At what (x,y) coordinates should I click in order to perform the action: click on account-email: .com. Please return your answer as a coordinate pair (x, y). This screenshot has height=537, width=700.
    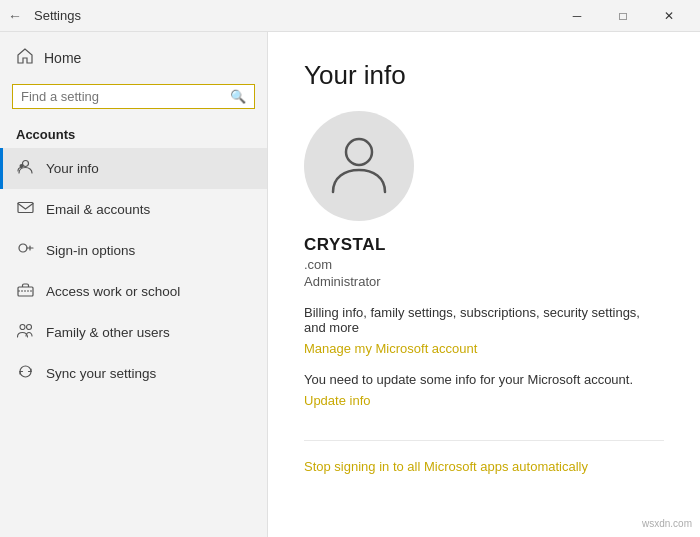
    Looking at the image, I should click on (484, 264).